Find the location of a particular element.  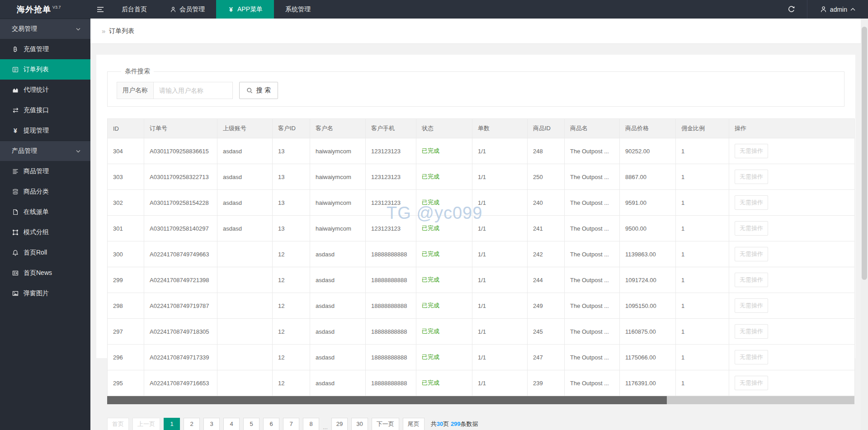

vertical-scrollbar is located at coordinates (864, 224).